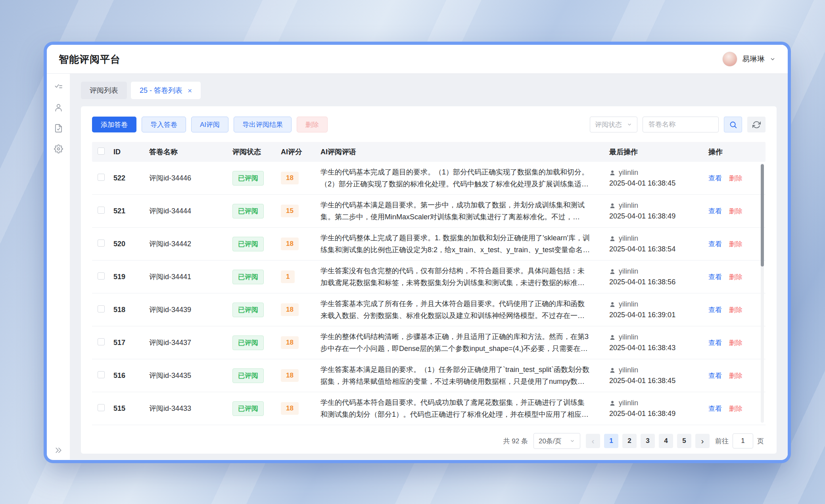  What do you see at coordinates (629, 441) in the screenshot?
I see `page-button-2: 2` at bounding box center [629, 441].